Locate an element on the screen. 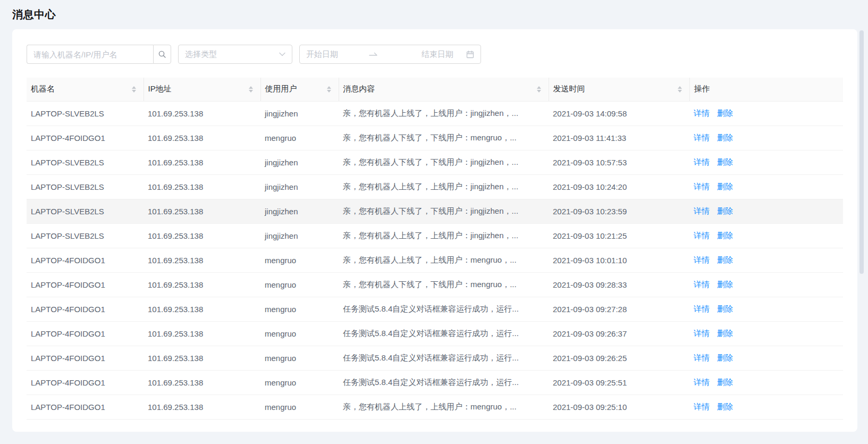 The width and height of the screenshot is (868, 444). type-select-placeholder: 选择类型 is located at coordinates (201, 54).